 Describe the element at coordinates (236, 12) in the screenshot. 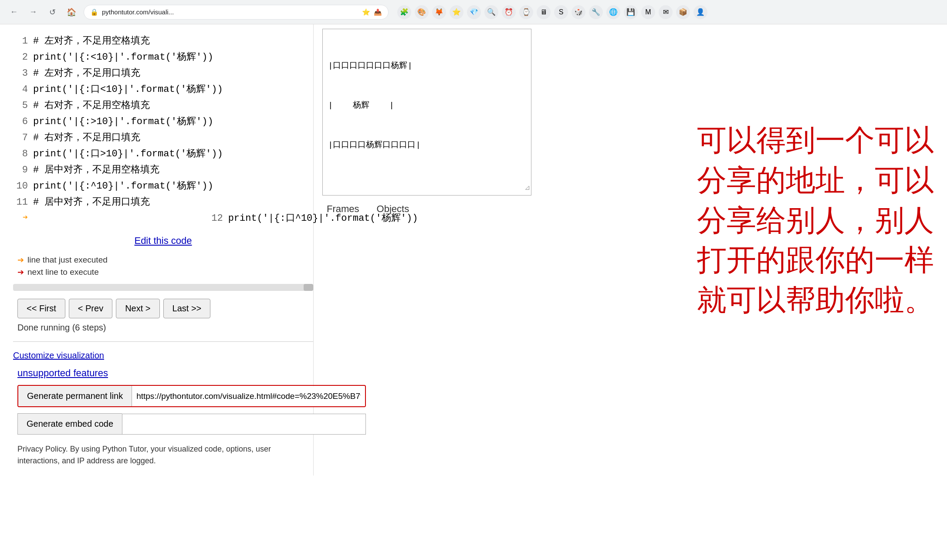

I see `address-bar: 🔒 pythontutor.com/visuali... ⭐ 📤` at that location.